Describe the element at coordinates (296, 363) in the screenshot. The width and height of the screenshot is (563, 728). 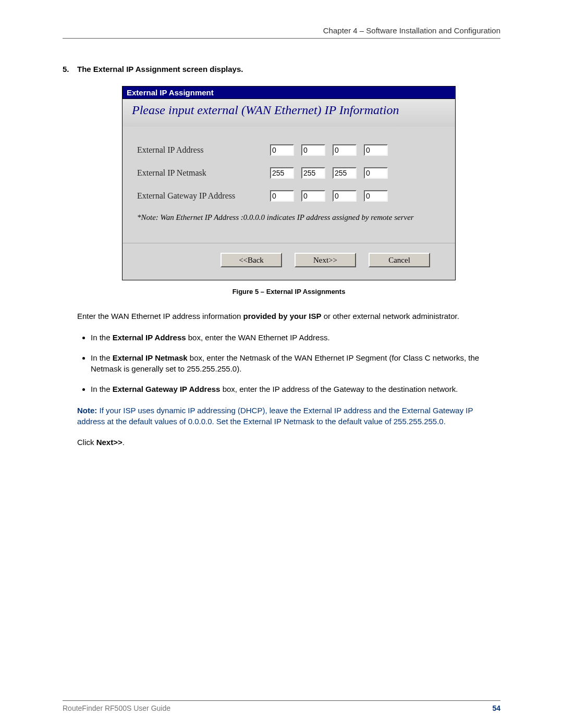
I see `bullet-2: In the External IP Netmask box, enter th…` at that location.